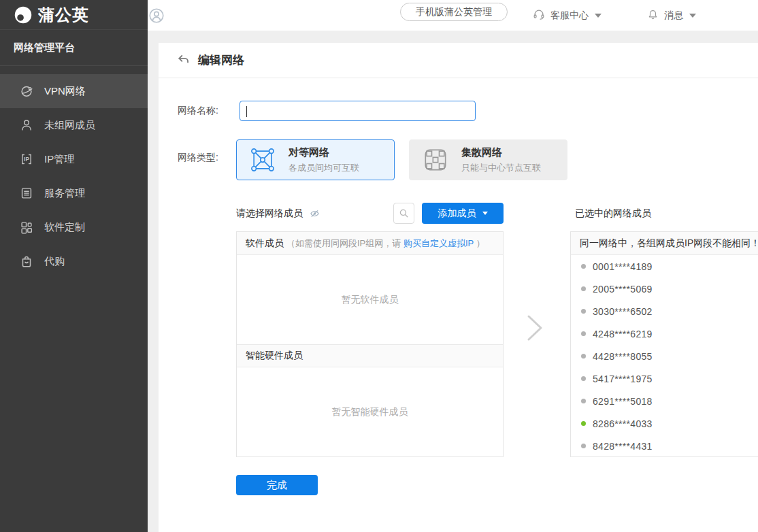  What do you see at coordinates (623, 379) in the screenshot?
I see `member-id: 5417****1975` at bounding box center [623, 379].